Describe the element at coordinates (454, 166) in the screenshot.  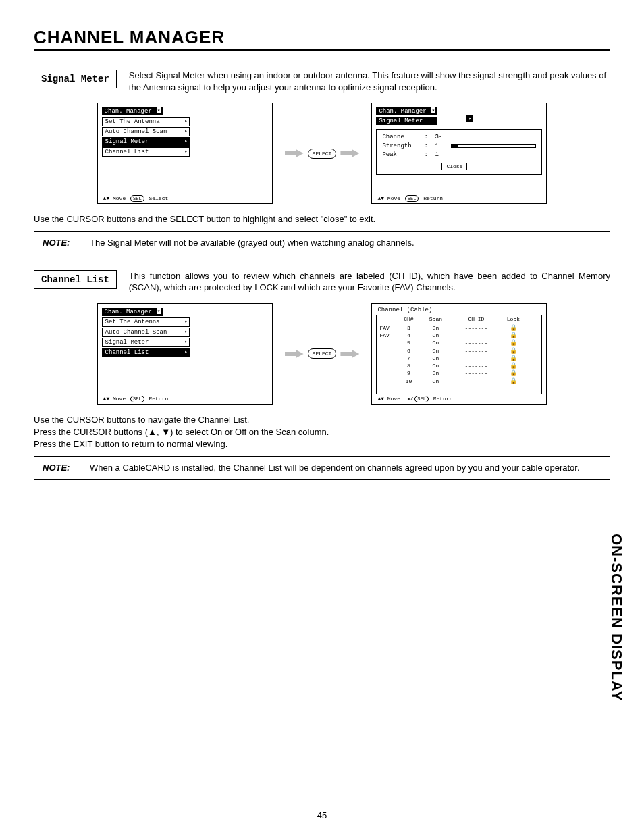
I see `close-button: Close` at that location.